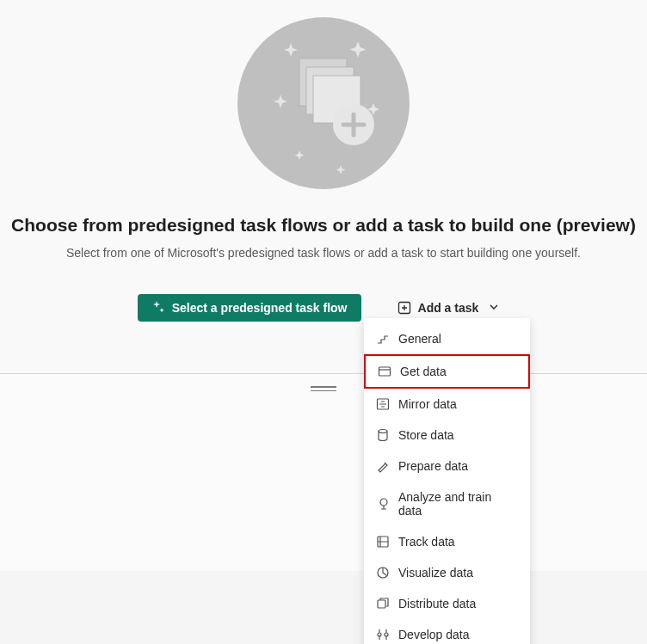 This screenshot has width=647, height=644. What do you see at coordinates (427, 542) in the screenshot?
I see `dropdown-item-label: Track data` at bounding box center [427, 542].